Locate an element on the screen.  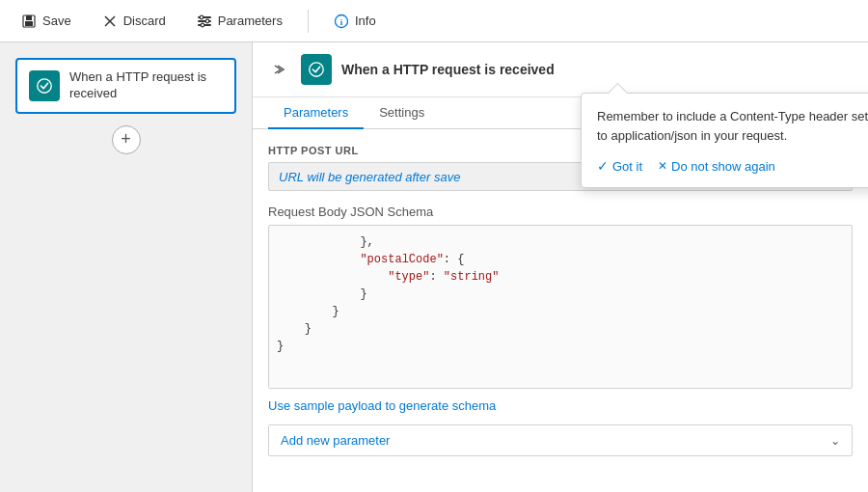
parameters-icon is located at coordinates (204, 21).